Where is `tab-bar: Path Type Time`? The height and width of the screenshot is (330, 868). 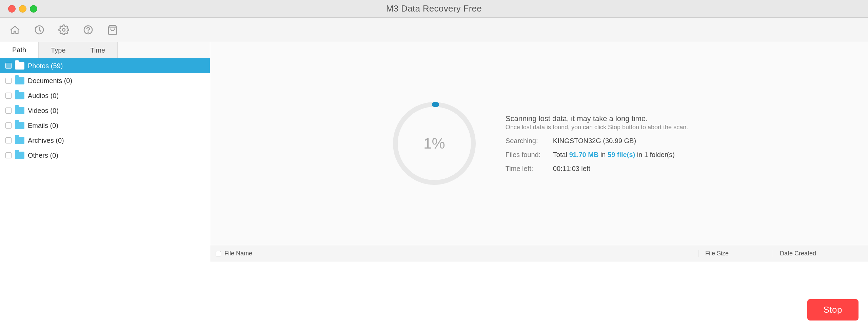 tab-bar: Path Type Time is located at coordinates (105, 50).